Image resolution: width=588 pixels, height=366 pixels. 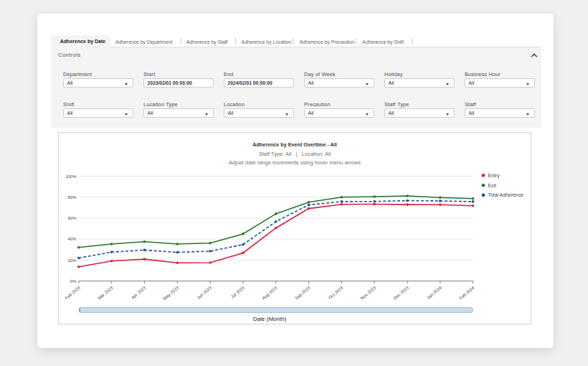 I want to click on svg-text: 100%, so click(x=71, y=176).